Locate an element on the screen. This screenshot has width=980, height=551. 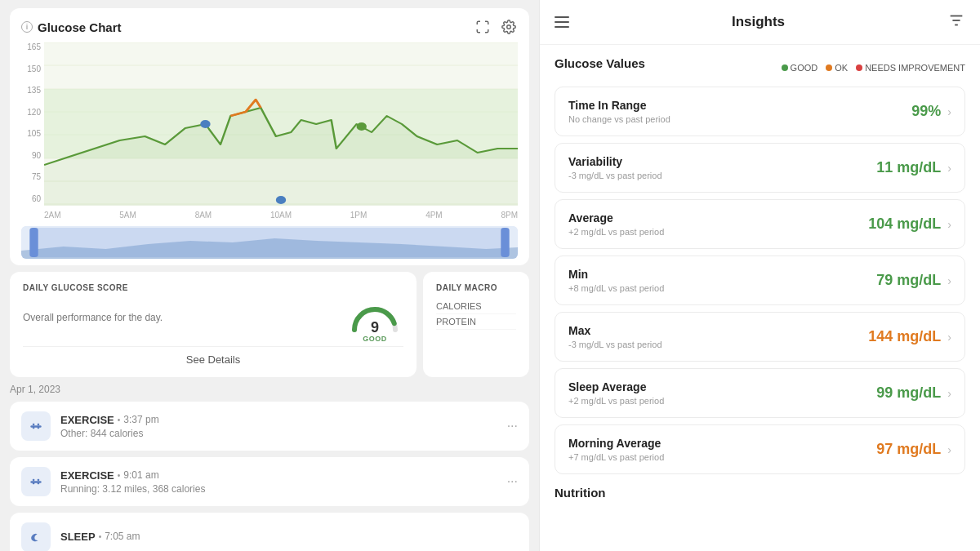
metric-right-4: 79 mg/dL › is located at coordinates (914, 281).